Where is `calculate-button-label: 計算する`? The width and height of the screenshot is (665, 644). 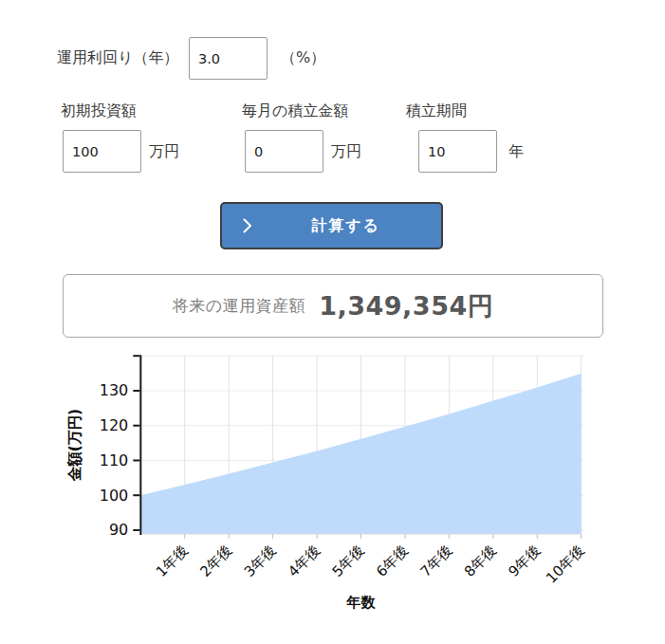 calculate-button-label: 計算する is located at coordinates (345, 226).